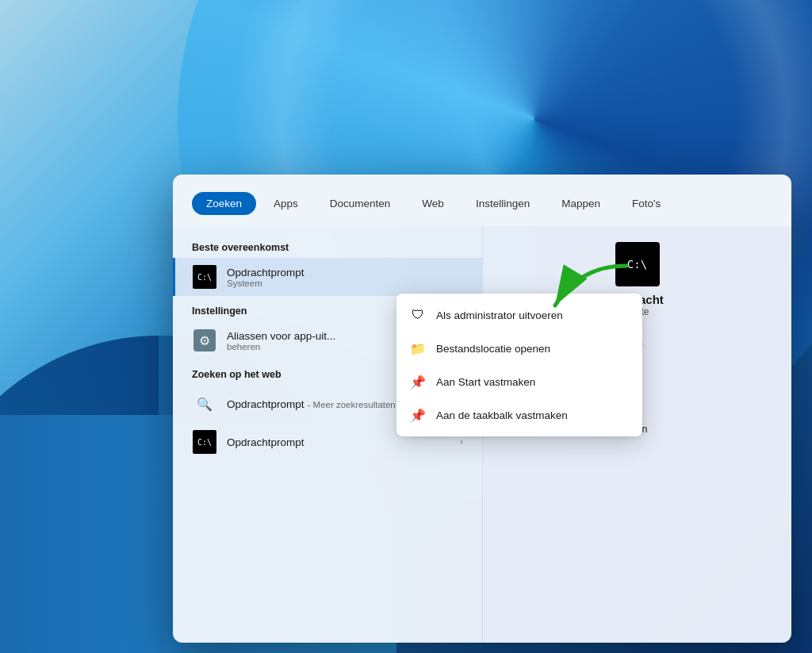  Describe the element at coordinates (205, 404) in the screenshot. I see `web-search-icon-0: 🔍` at that location.